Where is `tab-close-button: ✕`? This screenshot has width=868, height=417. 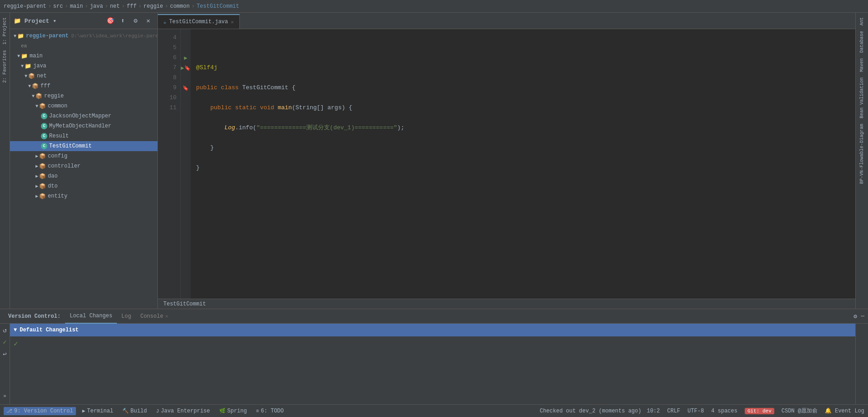
tab-close-button: ✕ is located at coordinates (232, 22).